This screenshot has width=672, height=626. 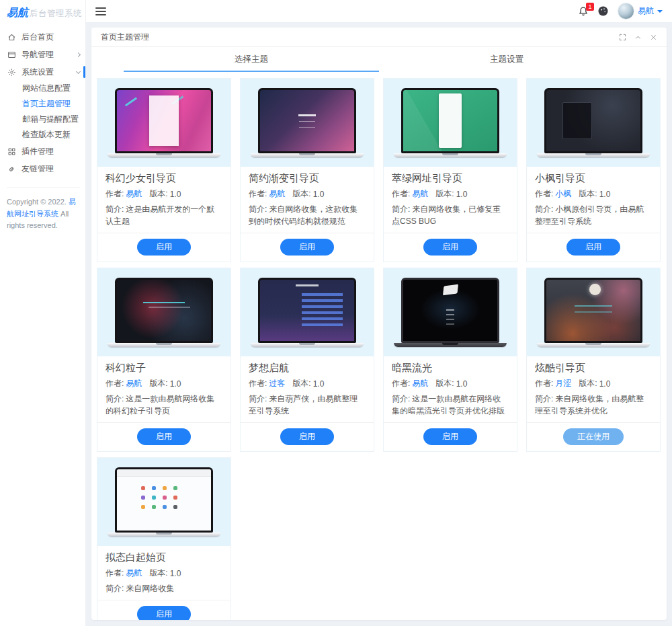 What do you see at coordinates (12, 169) in the screenshot?
I see `link-icon` at bounding box center [12, 169].